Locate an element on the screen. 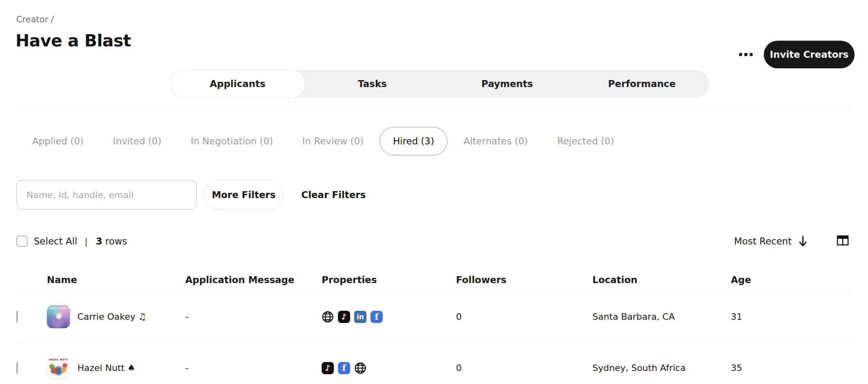 The height and width of the screenshot is (384, 868). sort-label: Most Recent is located at coordinates (763, 241).